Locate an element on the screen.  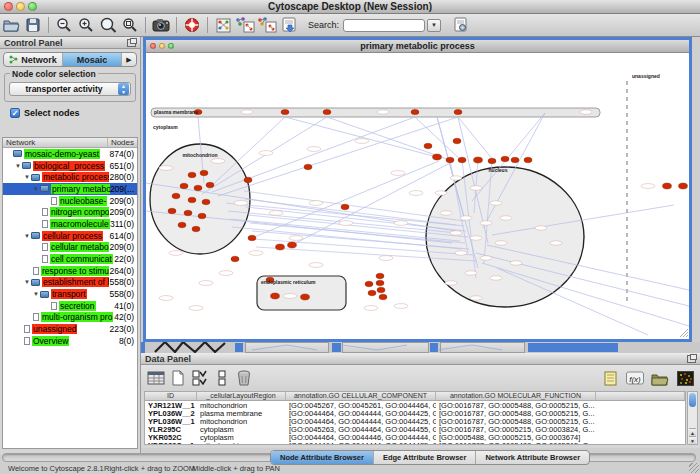
import-attributes-button is located at coordinates (660, 378).